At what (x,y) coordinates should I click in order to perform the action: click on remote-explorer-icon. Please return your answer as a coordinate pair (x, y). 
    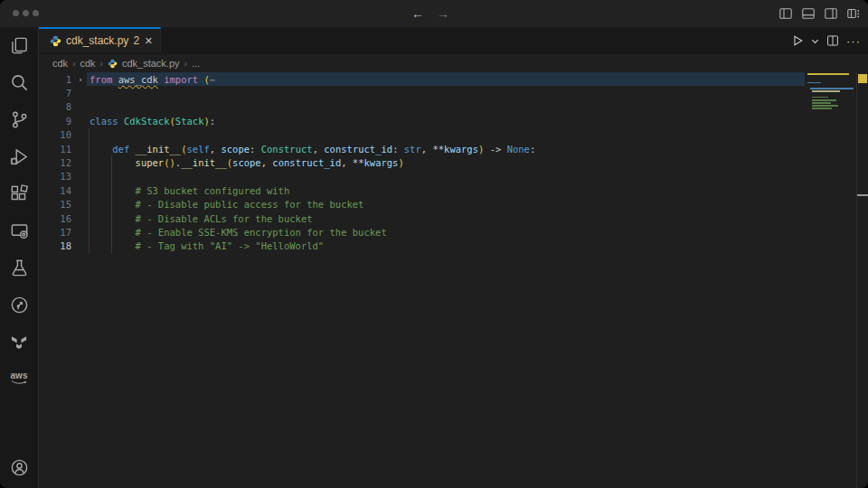
    Looking at the image, I should click on (20, 231).